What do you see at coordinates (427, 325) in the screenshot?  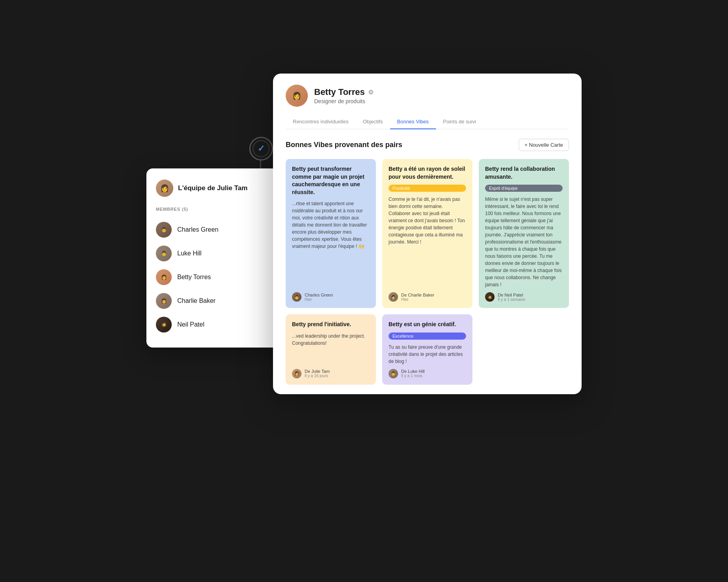 I see `card-title: Betty est un génie créatif.` at bounding box center [427, 325].